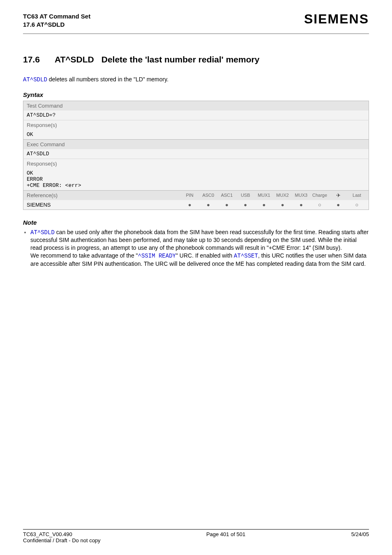 The width and height of the screenshot is (392, 555). I want to click on footer-page-number: Page 401 of 501, so click(226, 537).